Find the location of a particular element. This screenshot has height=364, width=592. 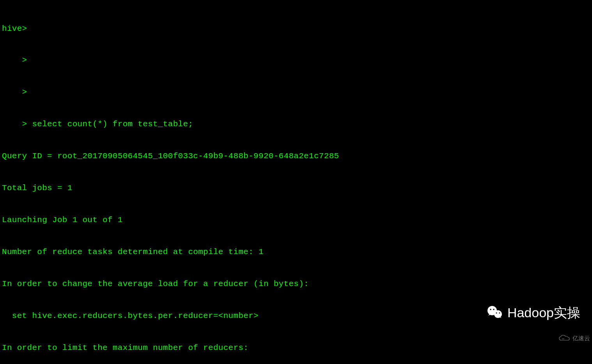

wechat-icon is located at coordinates (495, 313).